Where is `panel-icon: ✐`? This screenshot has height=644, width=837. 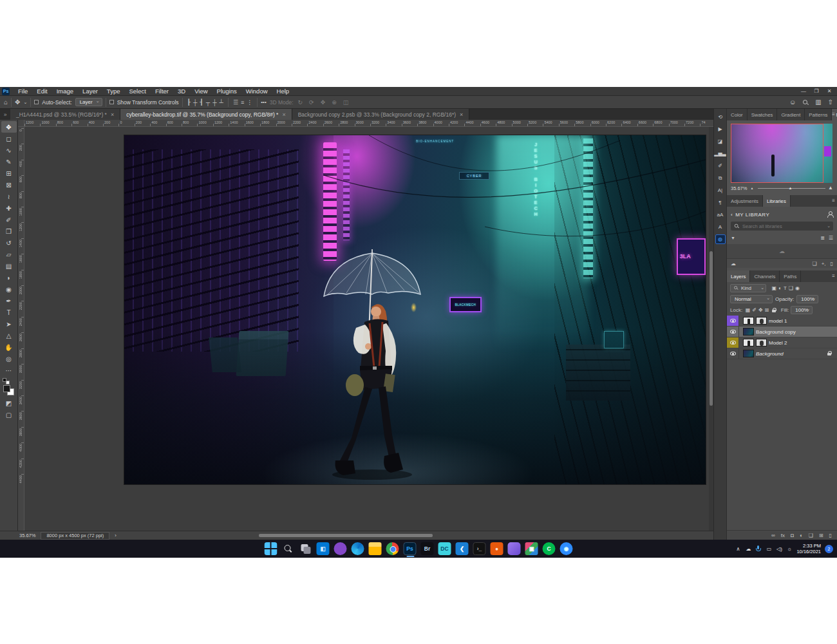 panel-icon: ✐ is located at coordinates (720, 166).